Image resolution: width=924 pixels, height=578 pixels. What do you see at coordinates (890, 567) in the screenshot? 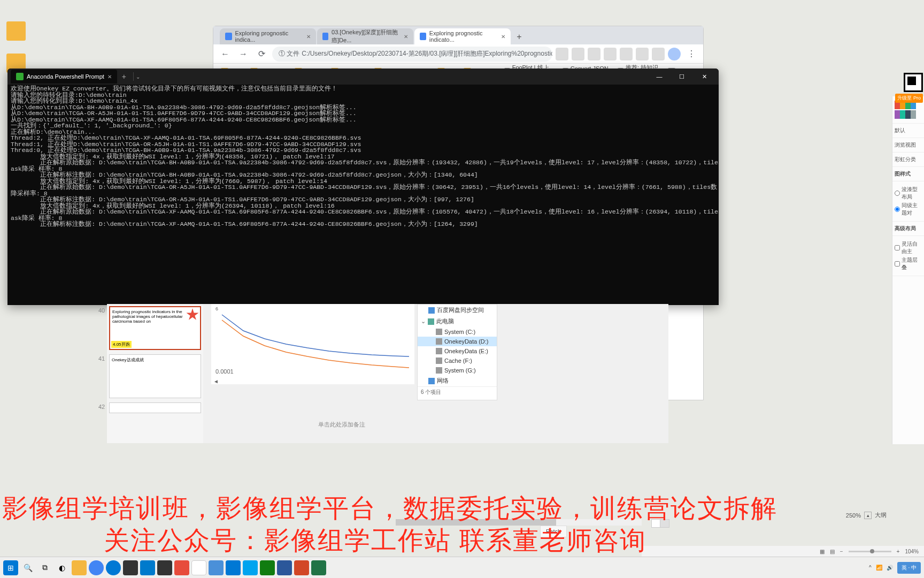
I see `tray-volume-icon: 🔊` at bounding box center [890, 567].